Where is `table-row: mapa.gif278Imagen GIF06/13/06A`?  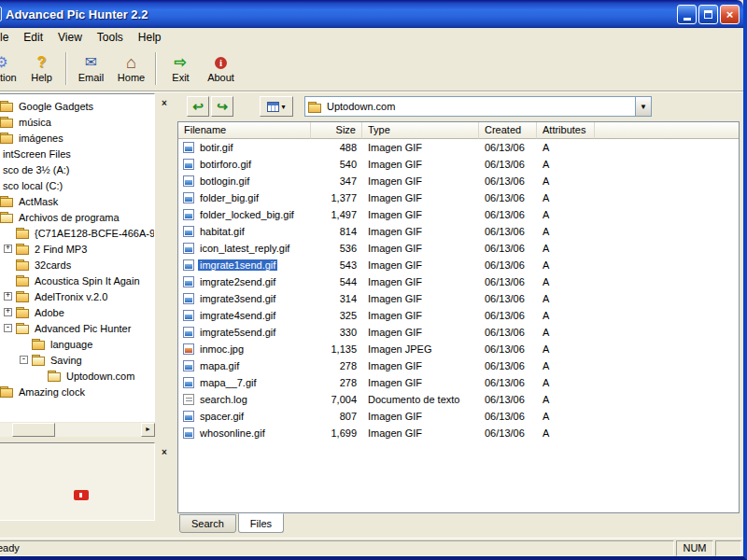
table-row: mapa.gif278Imagen GIF06/13/06A is located at coordinates (458, 366).